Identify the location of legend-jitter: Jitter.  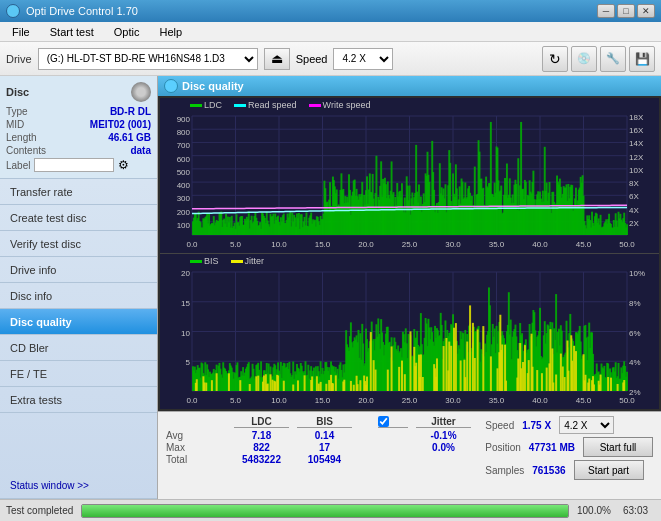
(255, 261).